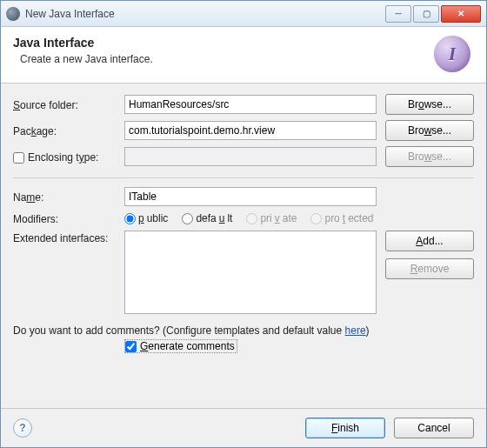 The width and height of the screenshot is (487, 448). I want to click on browse-enclosing-button: Browse..., so click(430, 157).